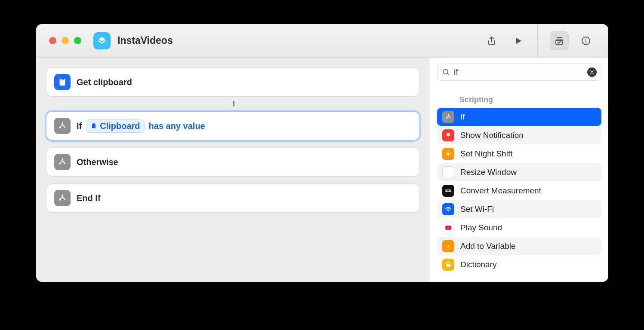 The width and height of the screenshot is (644, 330). I want to click on action-result-label: Dictionary, so click(478, 265).